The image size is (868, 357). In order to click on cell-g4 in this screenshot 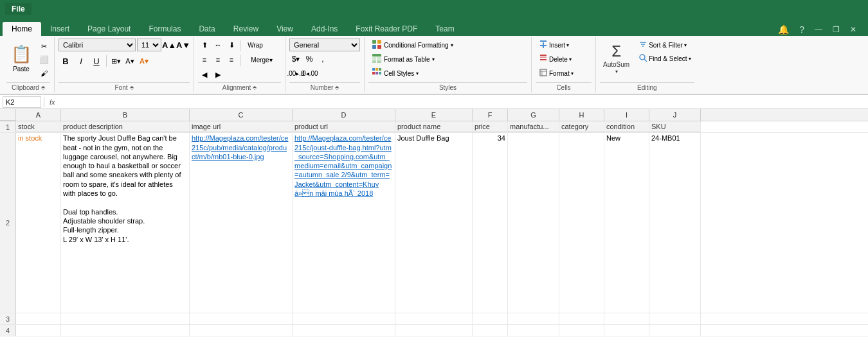, I will do `click(534, 330)`.